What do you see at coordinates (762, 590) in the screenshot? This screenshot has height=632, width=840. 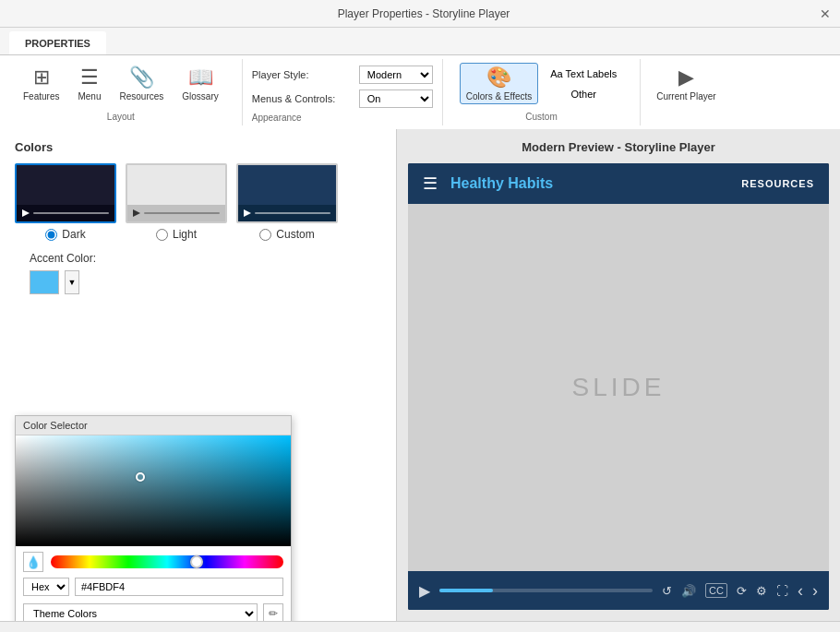 I see `settings-button: ⚙` at bounding box center [762, 590].